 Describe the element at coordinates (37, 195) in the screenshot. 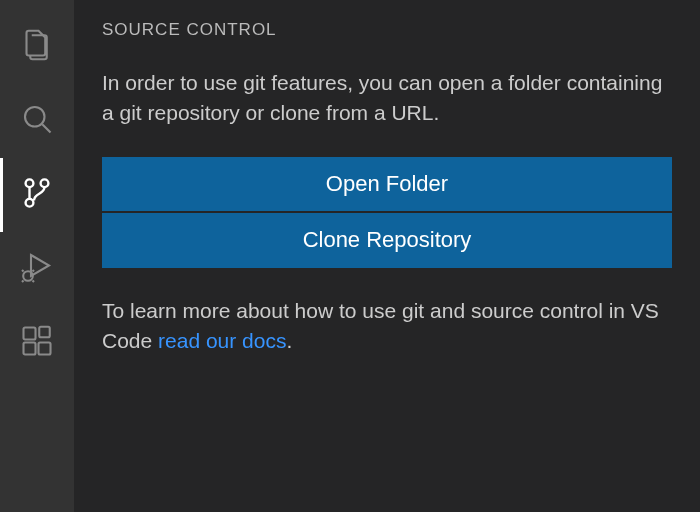

I see `activity-item-source-control` at that location.